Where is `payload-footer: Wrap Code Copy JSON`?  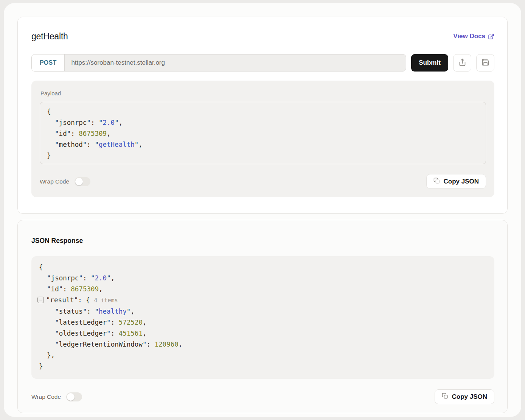 payload-footer: Wrap Code Copy JSON is located at coordinates (263, 182).